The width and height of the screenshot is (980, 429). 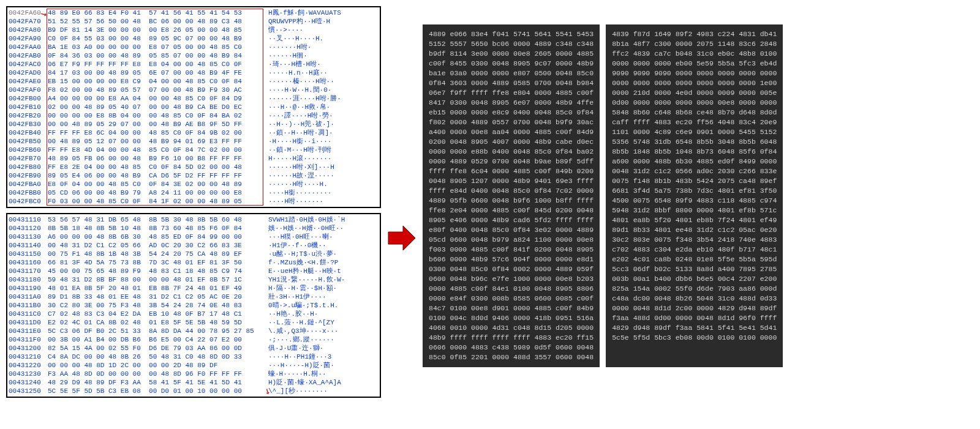 What do you see at coordinates (158, 280) in the screenshot?
I see `bytes-cell: 59 48 31 D2 8B BF 88 00 00 00 48 01 EF 8…` at bounding box center [158, 280].